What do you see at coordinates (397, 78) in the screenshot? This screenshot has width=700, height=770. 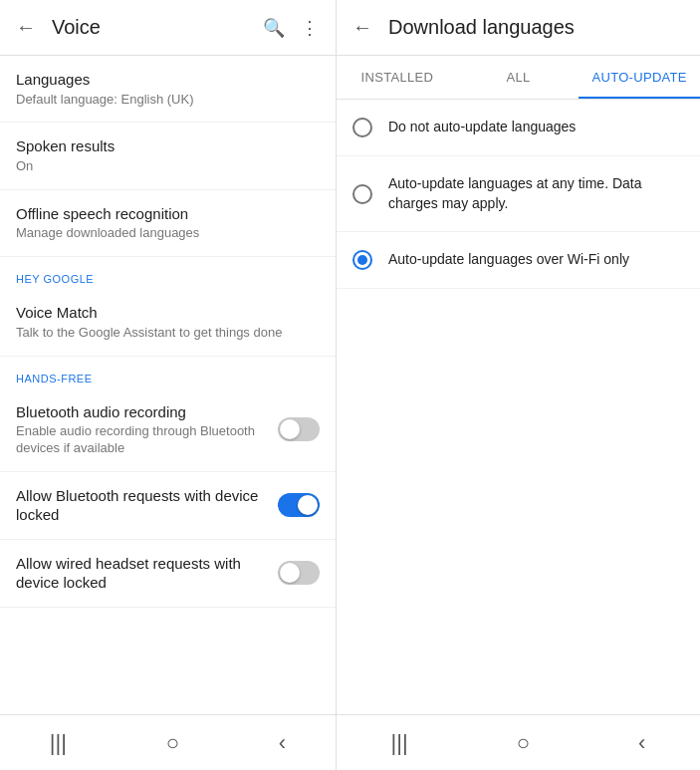 I see `tab-installed: INSTALLED` at bounding box center [397, 78].